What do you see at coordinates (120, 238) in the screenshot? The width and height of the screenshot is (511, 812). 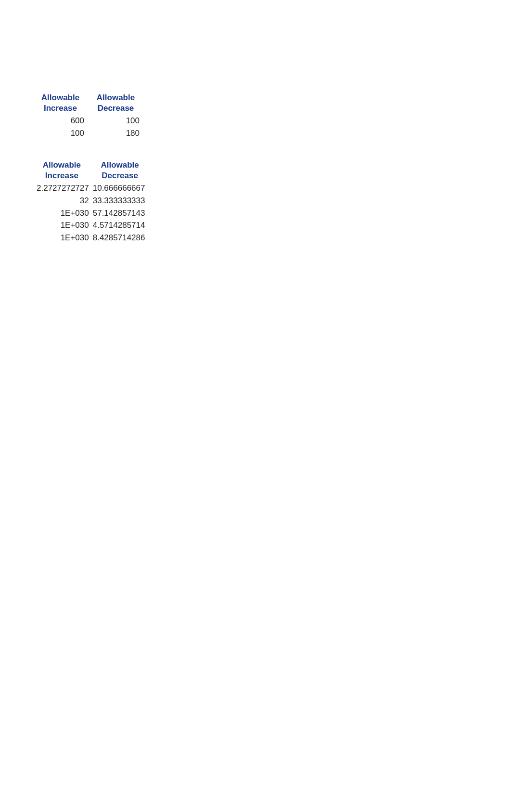 I see `cell-decrease: 8.4285714286` at bounding box center [120, 238].